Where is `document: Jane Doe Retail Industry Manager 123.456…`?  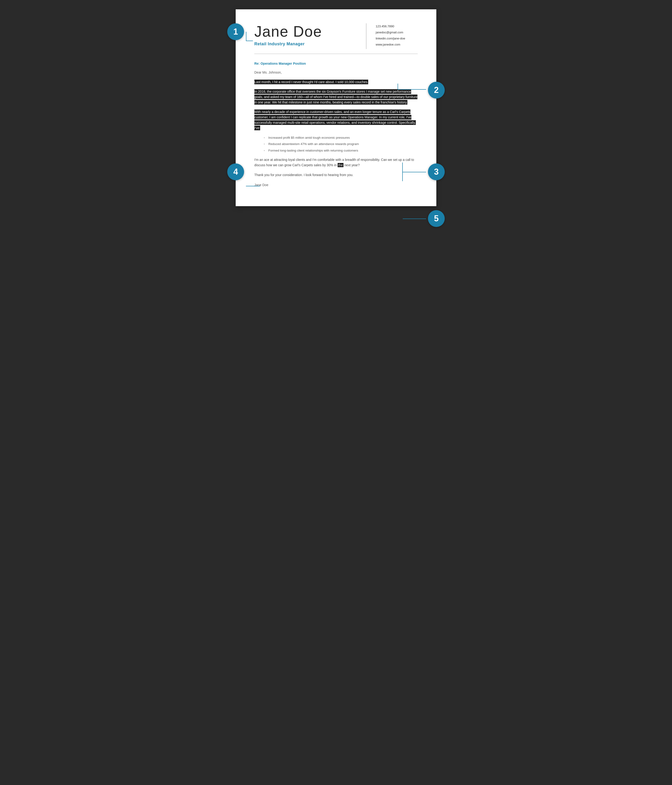 document: Jane Doe Retail Industry Manager 123.456… is located at coordinates (336, 108).